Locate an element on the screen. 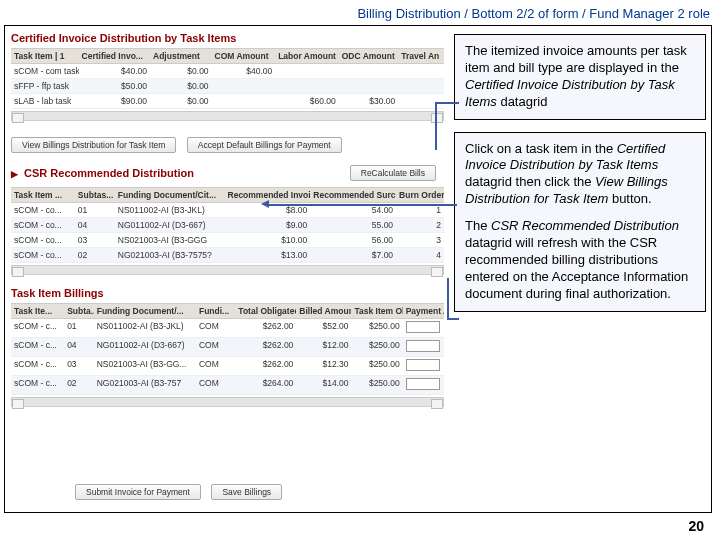  cell: $7.00 is located at coordinates (353, 255).